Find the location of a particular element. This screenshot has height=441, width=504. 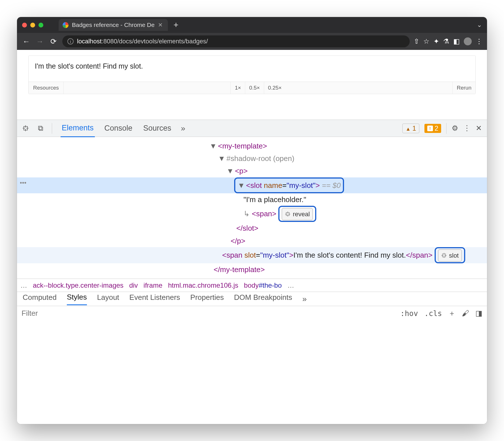

menu-icon: ⋮ is located at coordinates (479, 41).